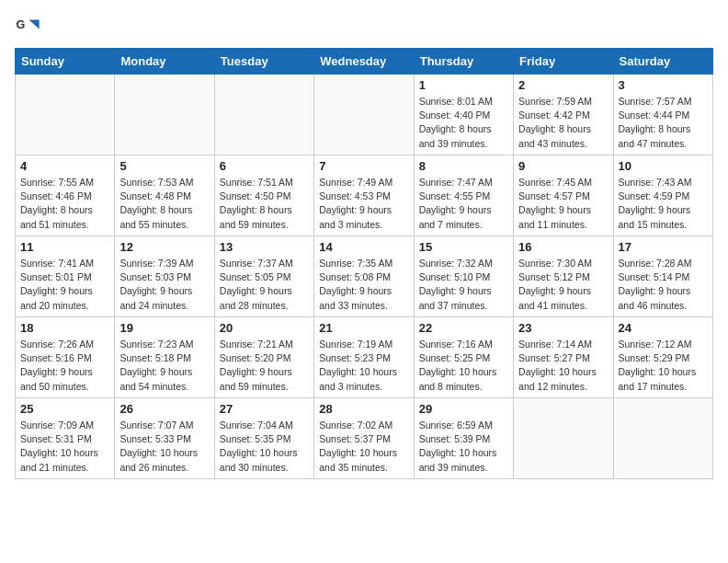 This screenshot has height=563, width=728. What do you see at coordinates (65, 196) in the screenshot?
I see `calendar-cell: 4Sunrise: 7:55 AMSunset: 4:46 PMDaylight…` at bounding box center [65, 196].